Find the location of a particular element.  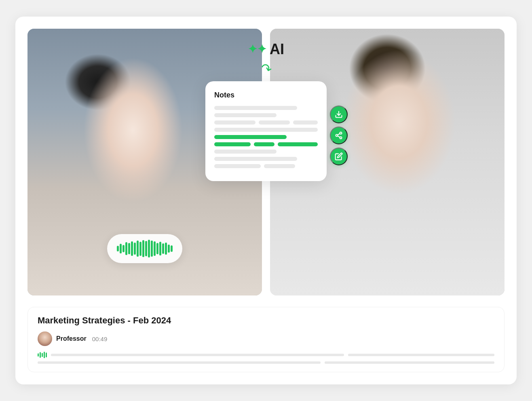

bottom-section: Marketing Strategies - Feb 2024 Professo… is located at coordinates (266, 340).